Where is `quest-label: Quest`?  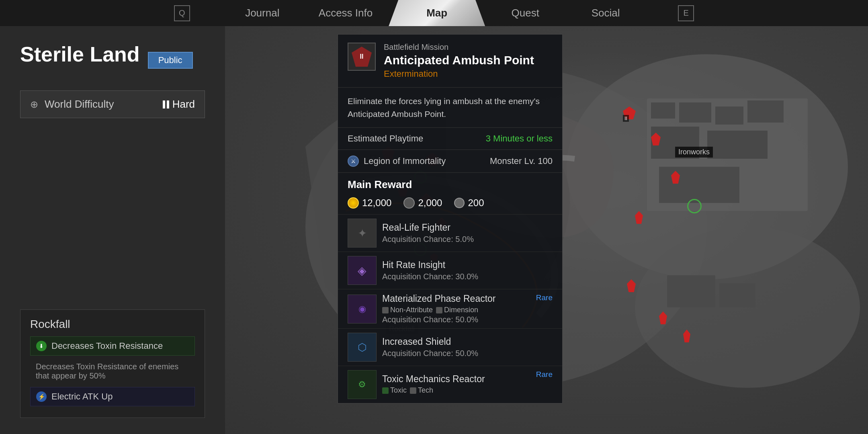 quest-label: Quest is located at coordinates (526, 13).